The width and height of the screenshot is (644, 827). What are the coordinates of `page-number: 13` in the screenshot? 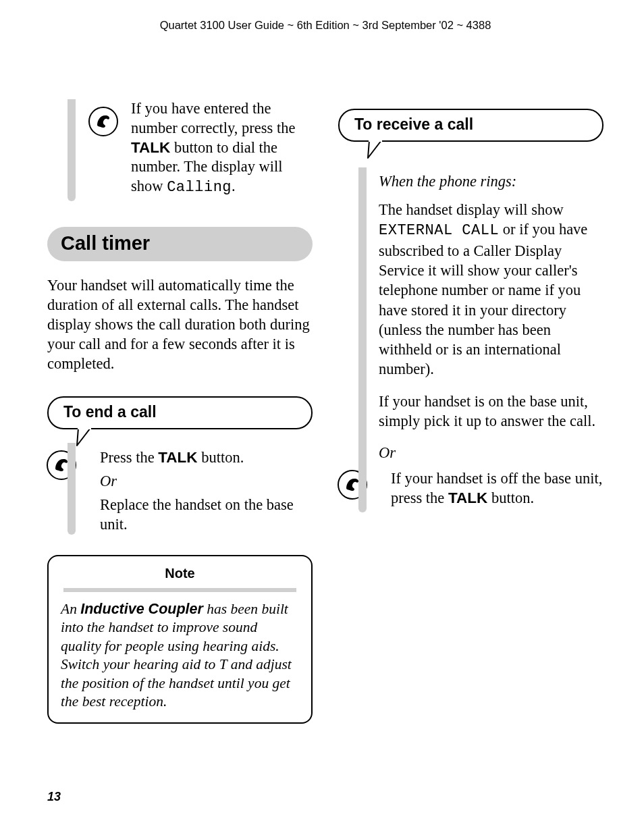 It's located at (54, 797).